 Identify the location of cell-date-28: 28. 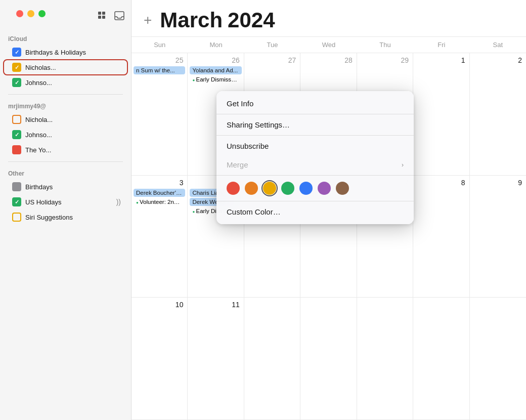
(328, 60).